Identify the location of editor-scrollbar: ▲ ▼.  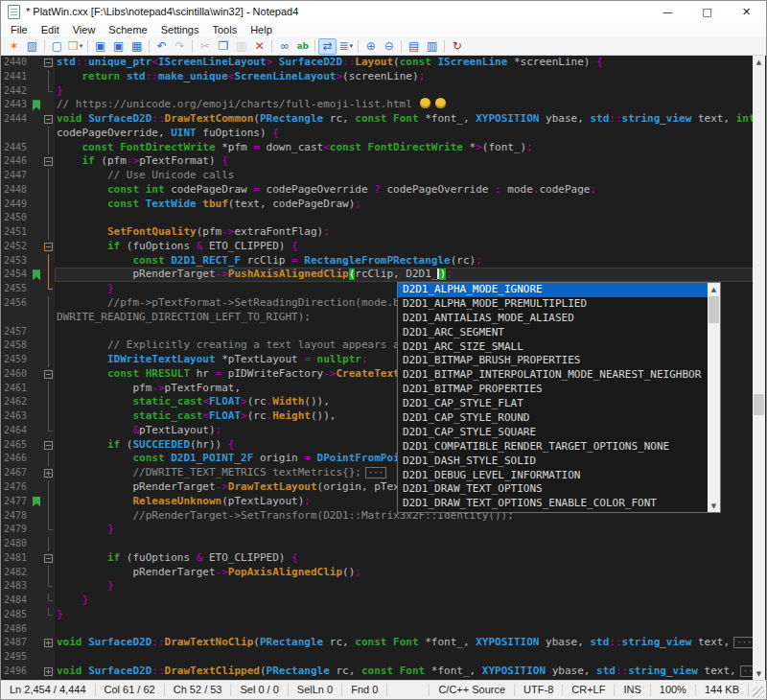
(759, 368).